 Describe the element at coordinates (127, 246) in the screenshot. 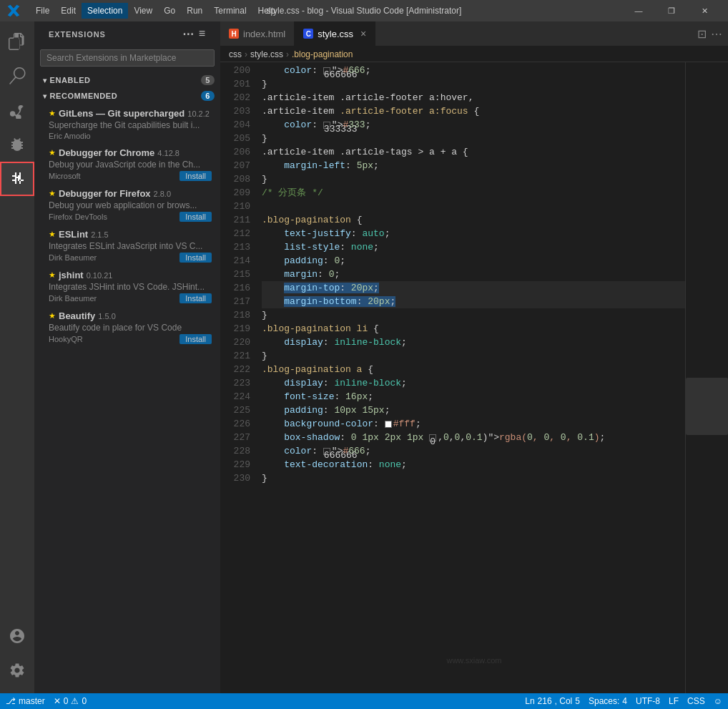

I see `ext-eslint-desc: Integrates ESLint JavaScript into VS C..…` at that location.